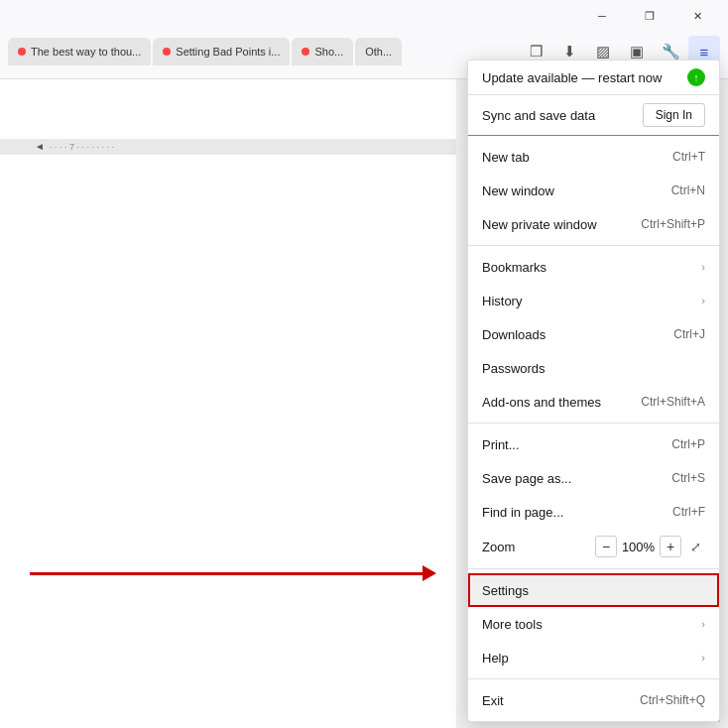  I want to click on help-arrow: ›, so click(703, 658).